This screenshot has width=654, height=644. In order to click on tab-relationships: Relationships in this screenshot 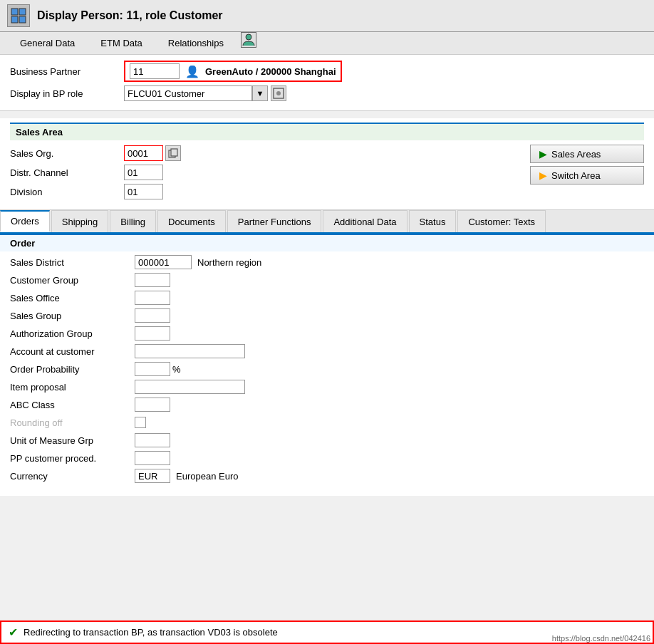, I will do `click(196, 43)`.